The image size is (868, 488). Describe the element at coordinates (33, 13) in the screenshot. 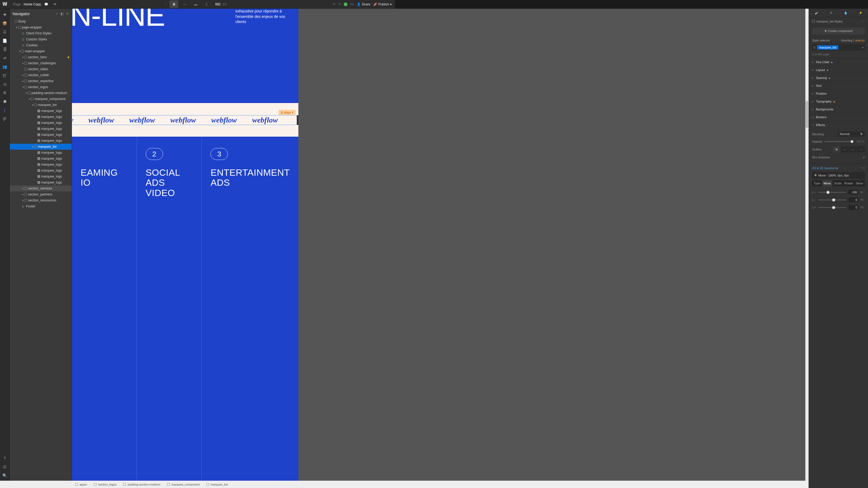

I see `navigator-title: Navigator` at that location.